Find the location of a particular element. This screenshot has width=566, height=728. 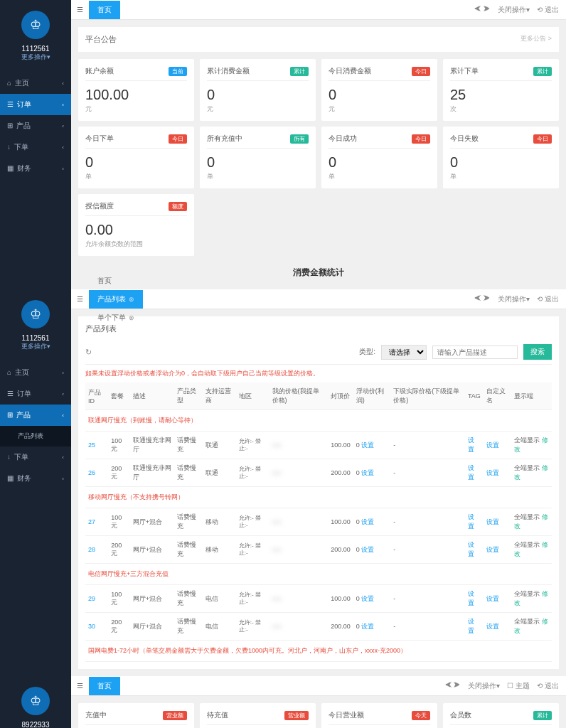

theme-toggle: ☐ 主题 is located at coordinates (518, 686).